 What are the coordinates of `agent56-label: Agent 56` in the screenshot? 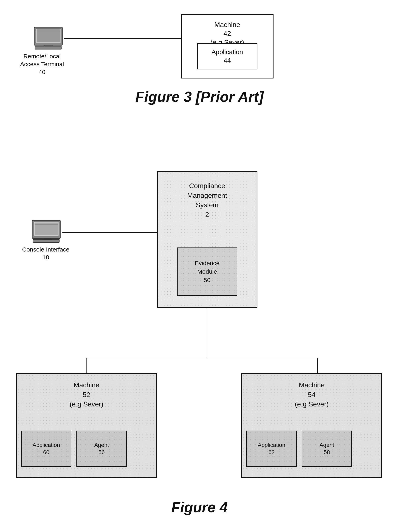 It's located at (101, 449).